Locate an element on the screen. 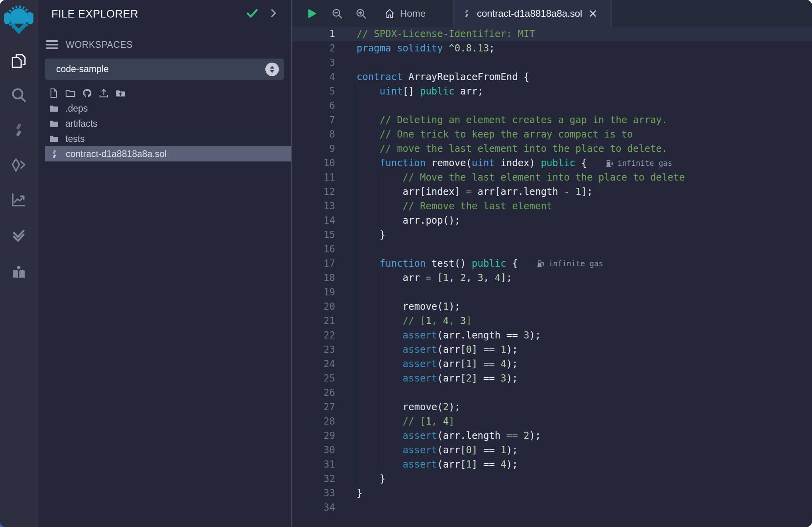  code-line-18: 18 arr = [1, 2, 3, 4]; is located at coordinates (552, 278).